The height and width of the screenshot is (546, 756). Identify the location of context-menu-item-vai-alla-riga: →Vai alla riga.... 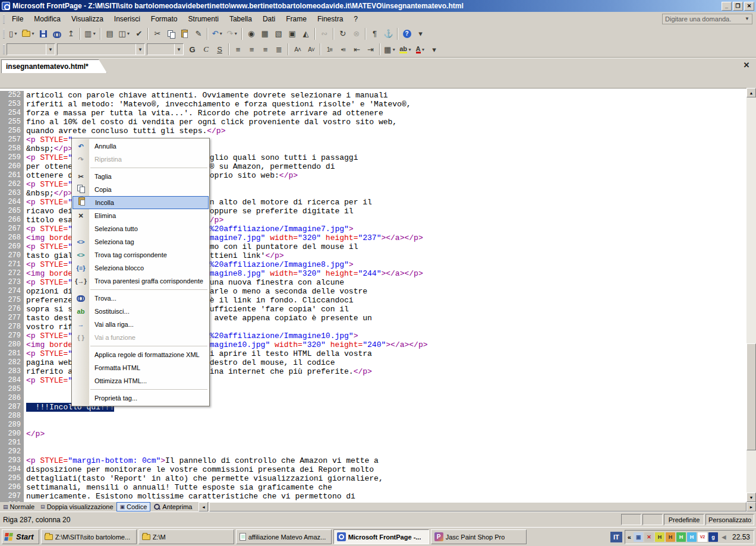
(140, 324).